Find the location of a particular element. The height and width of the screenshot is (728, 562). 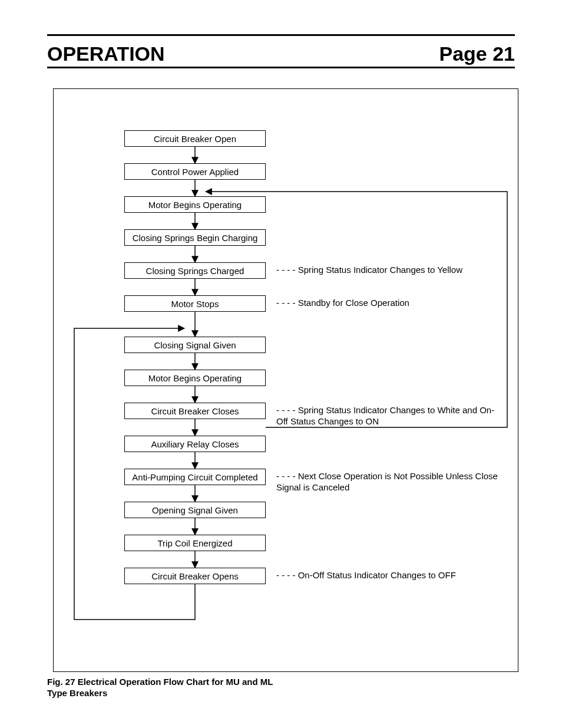

header-underline is located at coordinates (281, 67).